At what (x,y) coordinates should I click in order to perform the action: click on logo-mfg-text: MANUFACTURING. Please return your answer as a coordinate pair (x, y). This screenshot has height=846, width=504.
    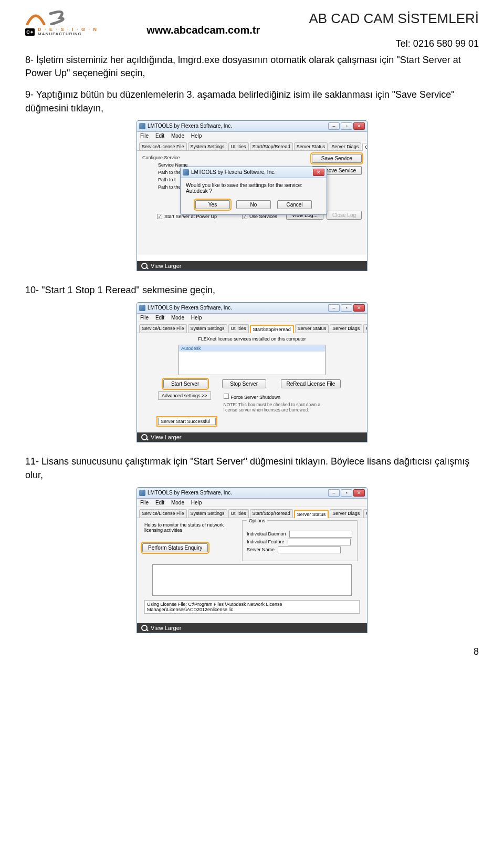
    Looking at the image, I should click on (68, 34).